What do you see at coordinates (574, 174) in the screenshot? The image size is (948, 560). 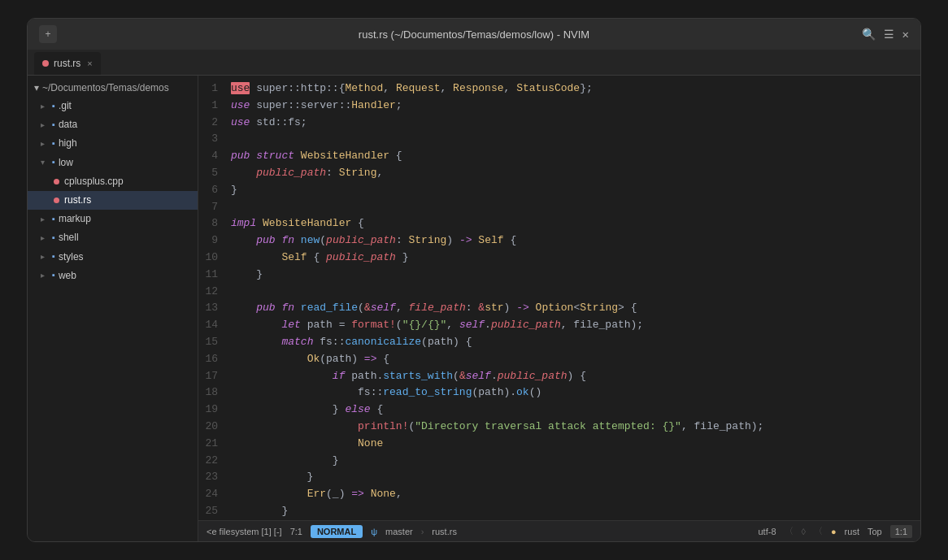 I see `code-line-5: public_path: String,` at bounding box center [574, 174].